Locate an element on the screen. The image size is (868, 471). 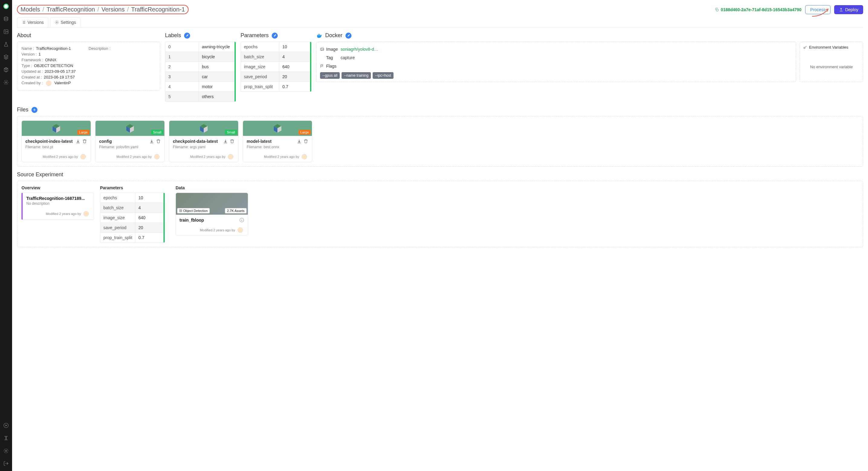
header: Models / TrafficRecognition / Versions /… is located at coordinates (440, 7).